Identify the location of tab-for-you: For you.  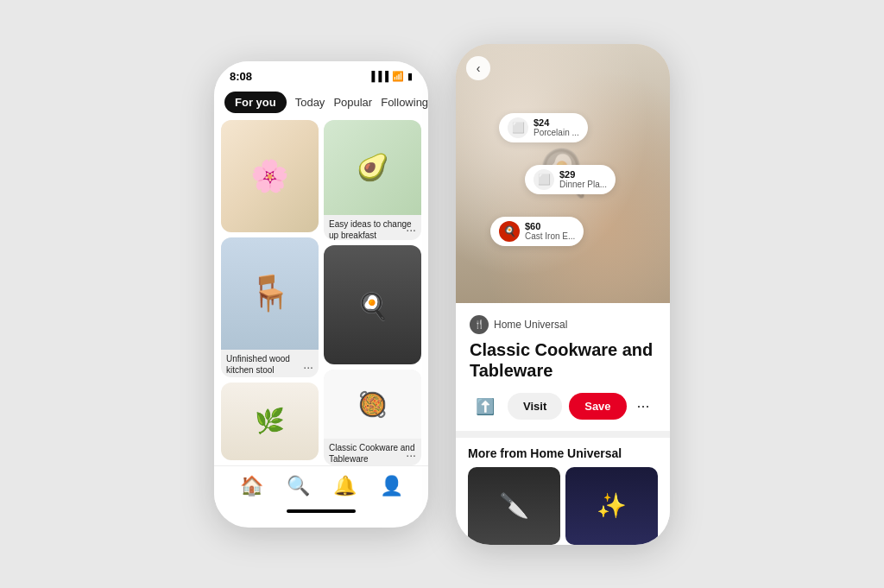
(256, 102).